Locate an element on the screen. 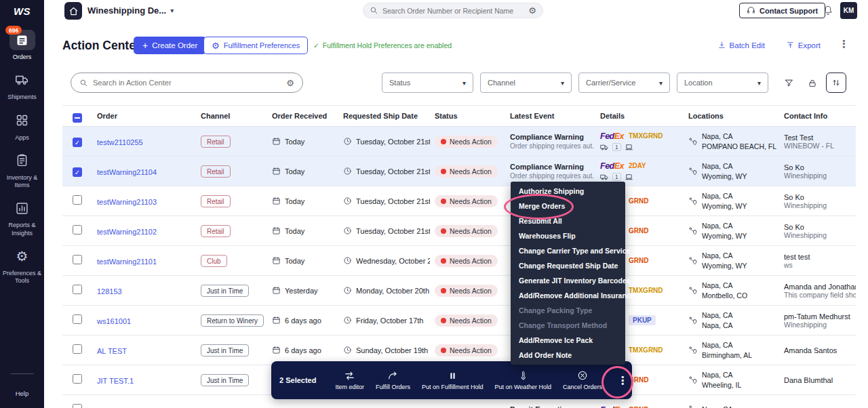 This screenshot has height=408, width=868. user-avatar: KM is located at coordinates (849, 11).